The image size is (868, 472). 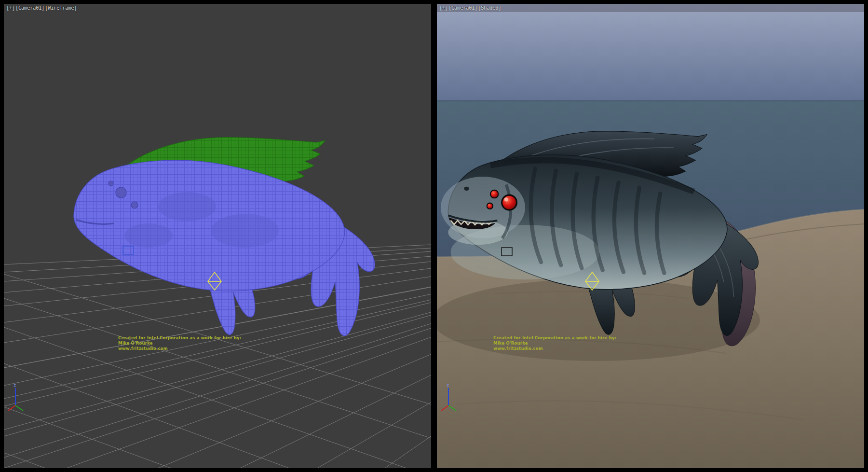 I want to click on viewport-shading-menu: [Shaded], so click(x=489, y=8).